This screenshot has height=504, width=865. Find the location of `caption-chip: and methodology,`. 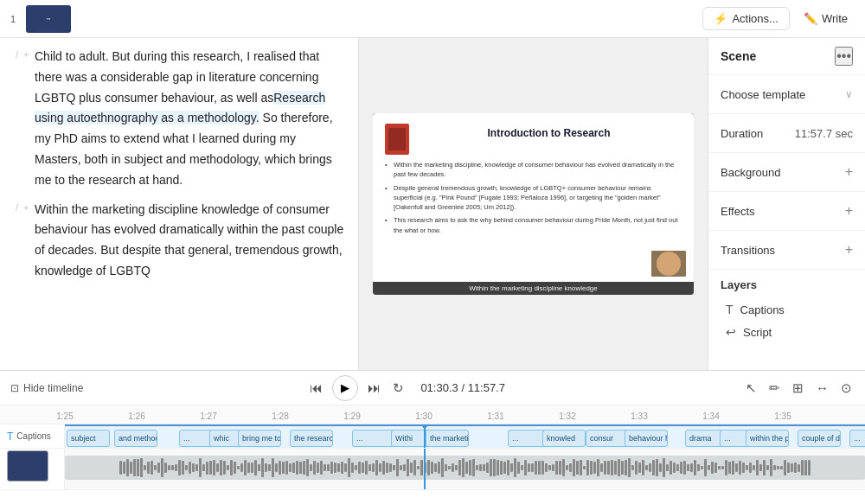

caption-chip: and methodology, is located at coordinates (136, 438).